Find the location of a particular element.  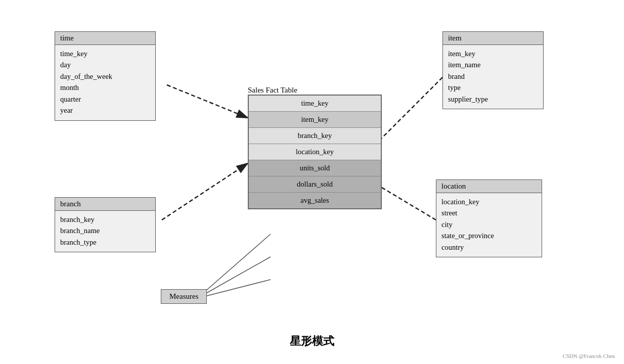

item-table-body: item_key item_name brand type supplier_t… is located at coordinates (493, 77).